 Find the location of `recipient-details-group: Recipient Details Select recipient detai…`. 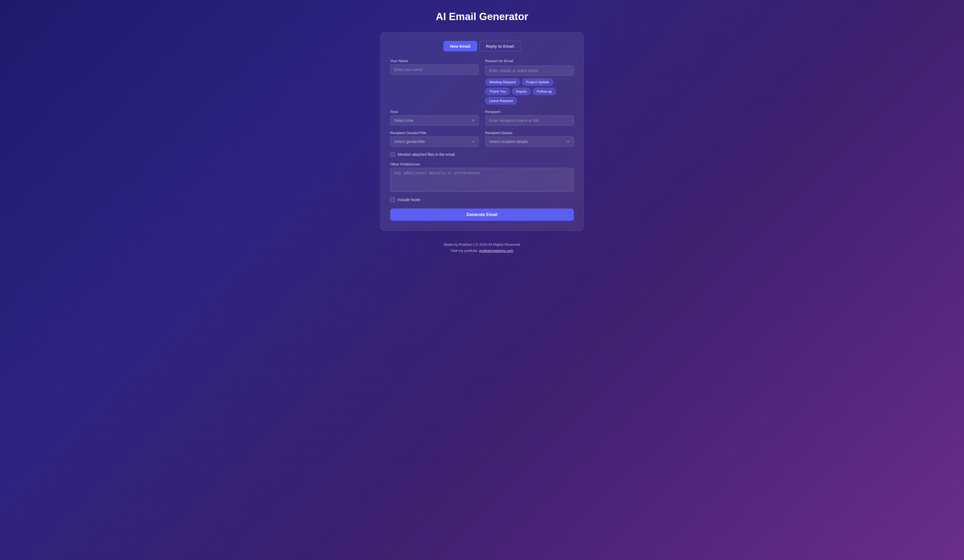

recipient-details-group: Recipient Details Select recipient detai… is located at coordinates (529, 138).